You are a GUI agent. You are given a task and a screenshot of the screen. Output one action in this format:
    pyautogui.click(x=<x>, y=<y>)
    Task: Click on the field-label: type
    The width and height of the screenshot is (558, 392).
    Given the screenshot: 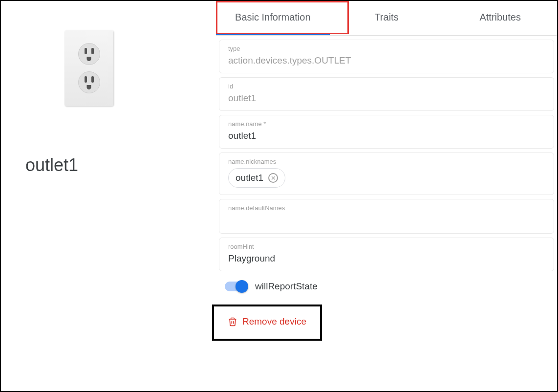 What is the action you would take?
    pyautogui.click(x=386, y=49)
    